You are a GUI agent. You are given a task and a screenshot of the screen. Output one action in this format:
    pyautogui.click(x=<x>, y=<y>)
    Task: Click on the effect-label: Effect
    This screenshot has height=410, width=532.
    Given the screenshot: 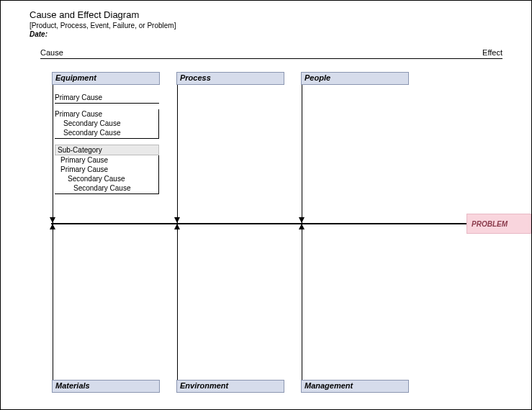 What is the action you would take?
    pyautogui.click(x=492, y=53)
    